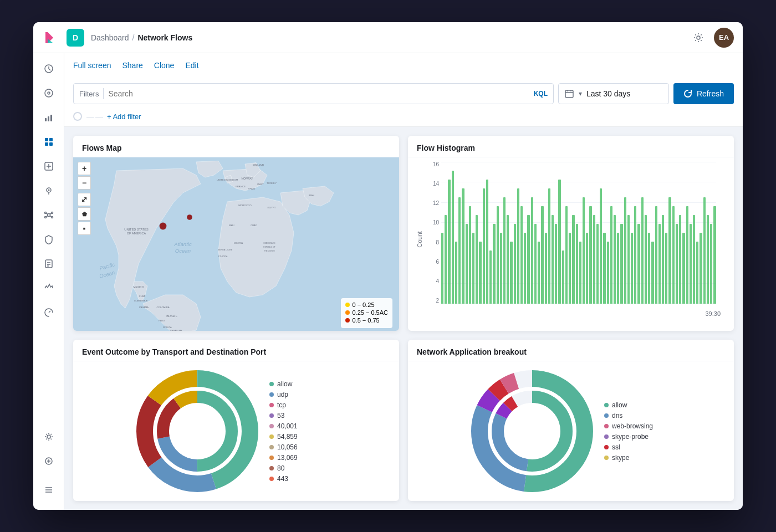  I want to click on na-legend-dns: dns, so click(637, 416).